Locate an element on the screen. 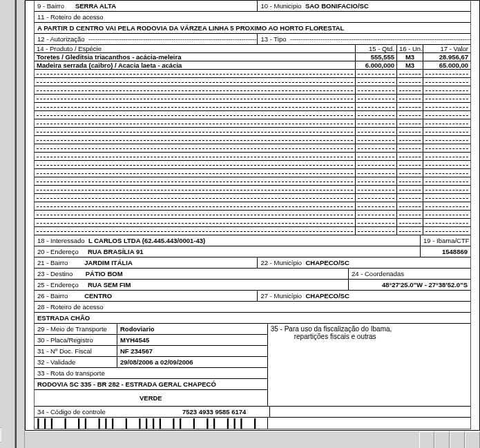  field-12-autorizacao: 12 - Autorização is located at coordinates (146, 39).